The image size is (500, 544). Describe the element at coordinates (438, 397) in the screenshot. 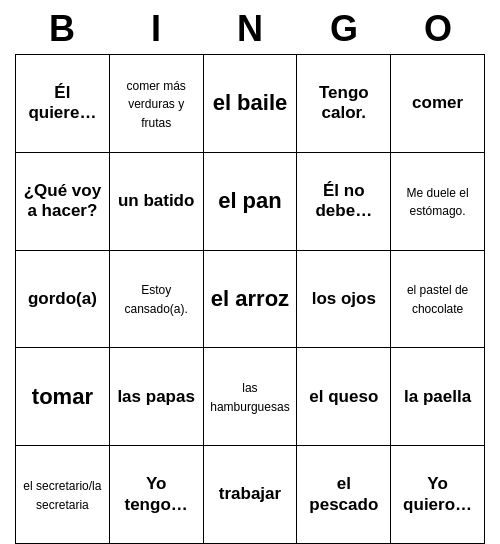

I see `bingo-cell-r3-c4: la paella` at that location.